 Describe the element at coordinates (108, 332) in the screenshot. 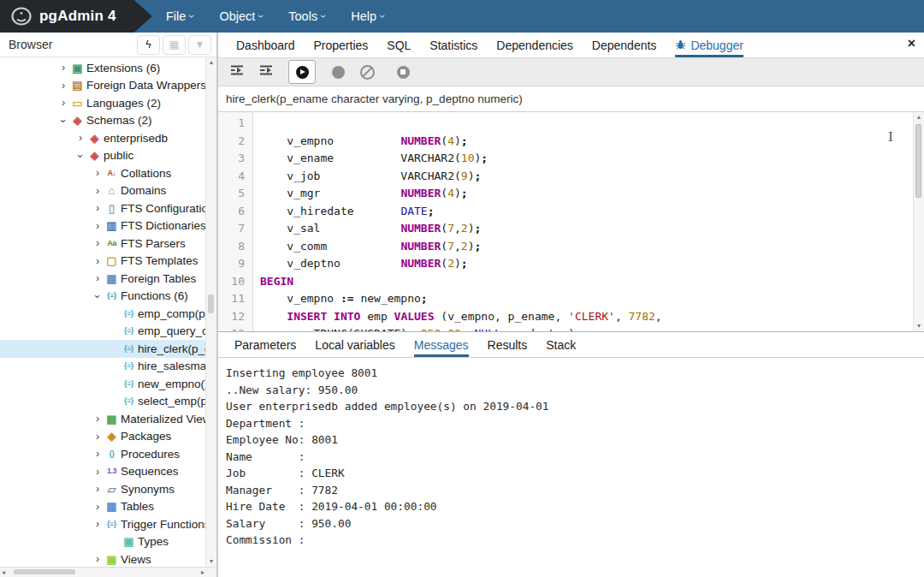

I see `tree-item-emp-query-cal: {≡}emp_query_cal` at that location.